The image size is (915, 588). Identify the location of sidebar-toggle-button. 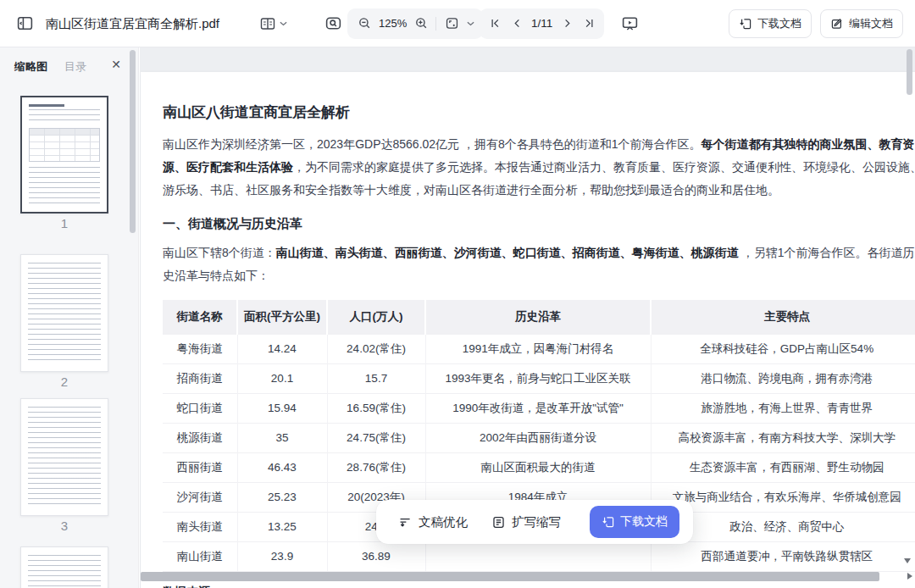
(25, 24).